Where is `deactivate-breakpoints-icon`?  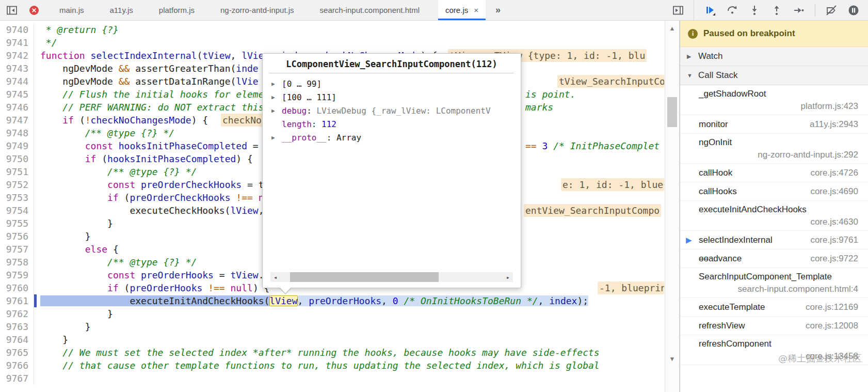
deactivate-breakpoints-icon is located at coordinates (831, 10).